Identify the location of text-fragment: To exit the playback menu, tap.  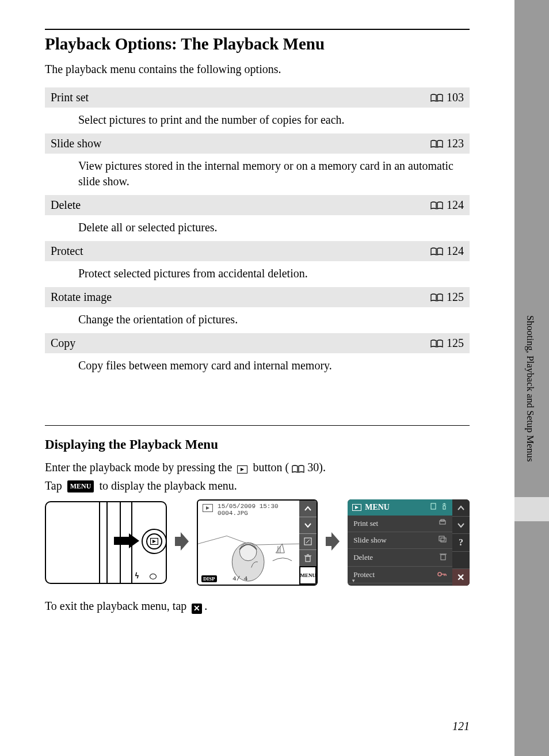
(117, 606).